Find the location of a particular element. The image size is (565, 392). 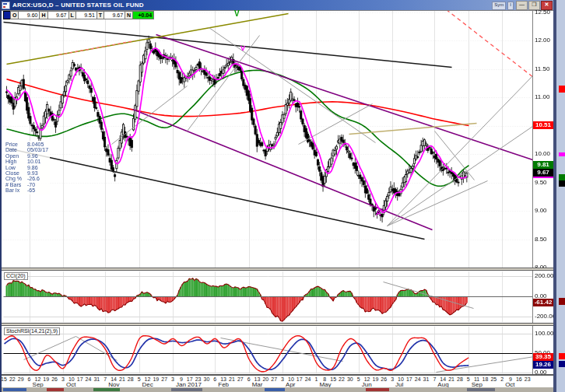

tooltip-value: 9.86 is located at coordinates (33, 168).